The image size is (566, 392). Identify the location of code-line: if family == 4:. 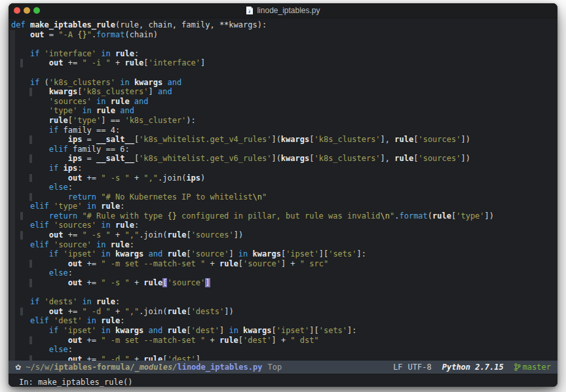
(283, 131).